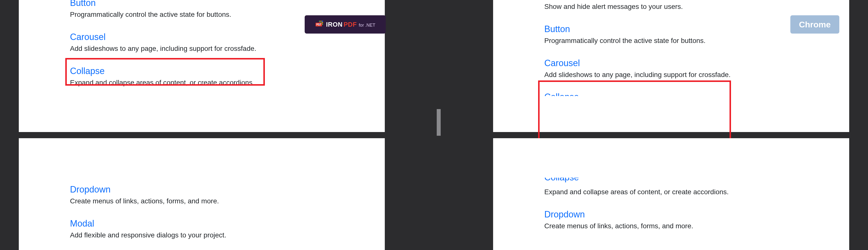 This screenshot has width=868, height=250. Describe the element at coordinates (148, 235) in the screenshot. I see `component-description: Add flexible and responsive dialogs to y…` at that location.